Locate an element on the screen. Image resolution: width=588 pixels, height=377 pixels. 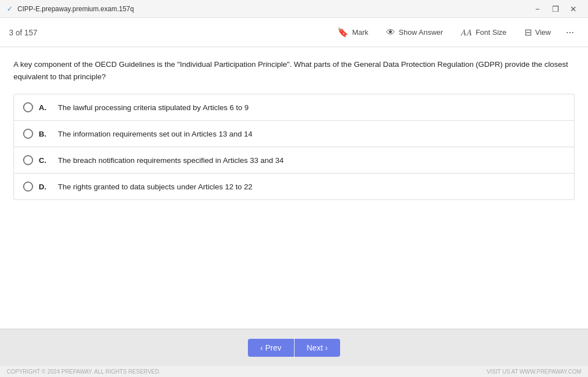
next-chevron-icon: › is located at coordinates (326, 348).